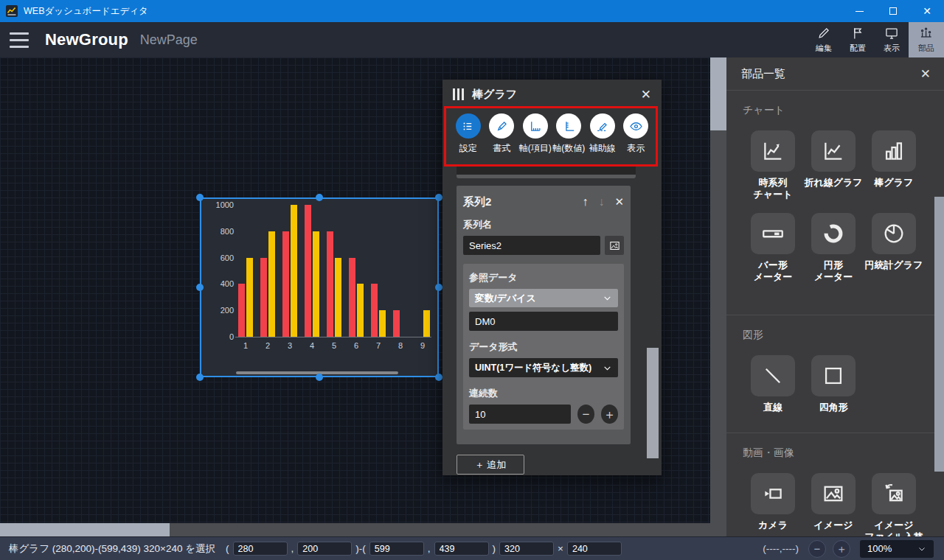  What do you see at coordinates (893, 11) in the screenshot?
I see `maximize-button` at bounding box center [893, 11].